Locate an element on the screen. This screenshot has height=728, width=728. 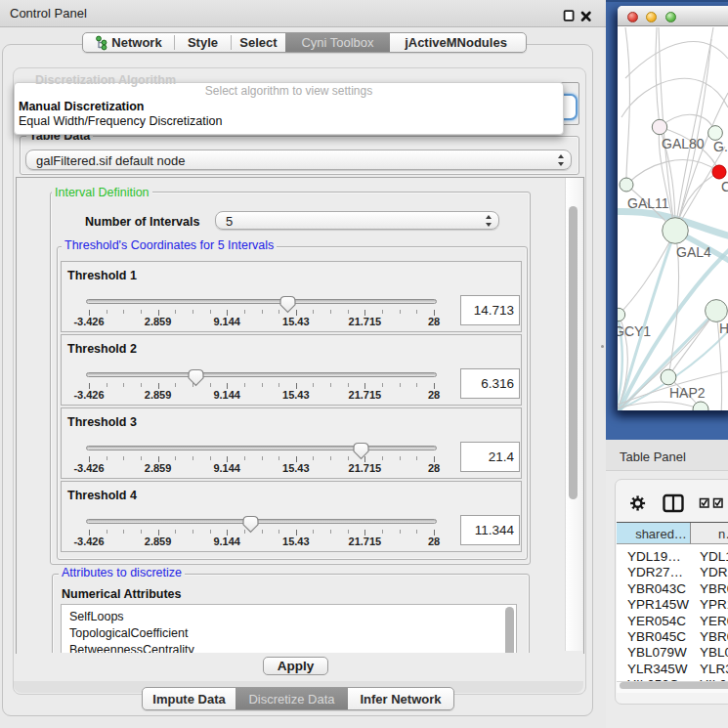
svg-text: C is located at coordinates (725, 187).